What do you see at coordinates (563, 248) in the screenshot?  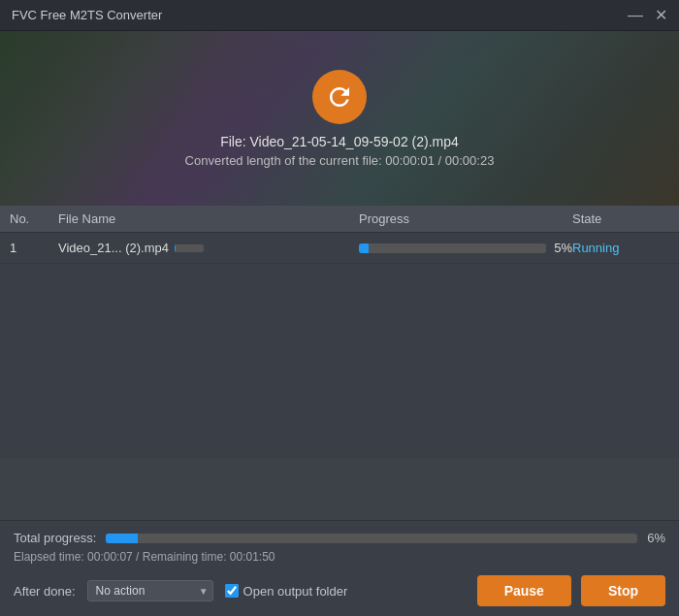 I see `row-progress-pct: 5%` at bounding box center [563, 248].